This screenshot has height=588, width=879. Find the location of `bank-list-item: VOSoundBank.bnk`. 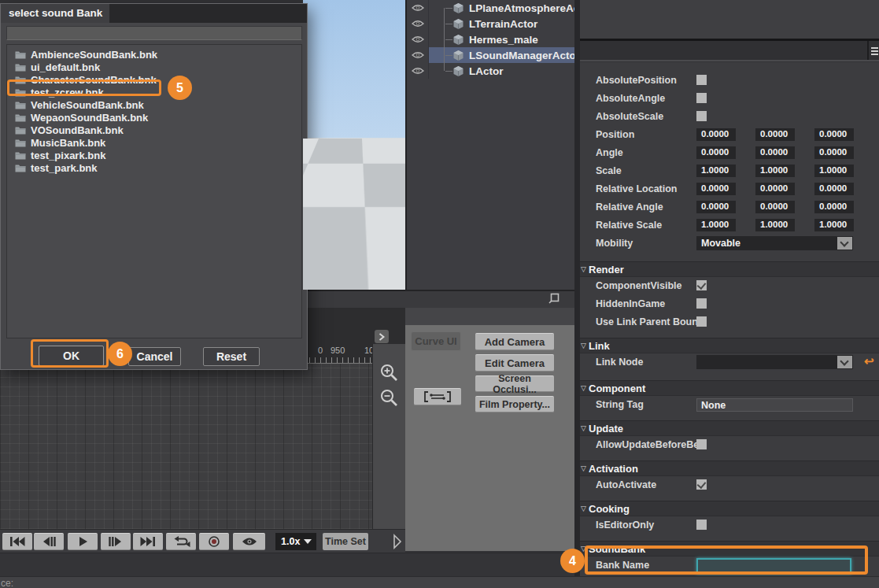

bank-list-item: VOSoundBank.bnk is located at coordinates (154, 130).